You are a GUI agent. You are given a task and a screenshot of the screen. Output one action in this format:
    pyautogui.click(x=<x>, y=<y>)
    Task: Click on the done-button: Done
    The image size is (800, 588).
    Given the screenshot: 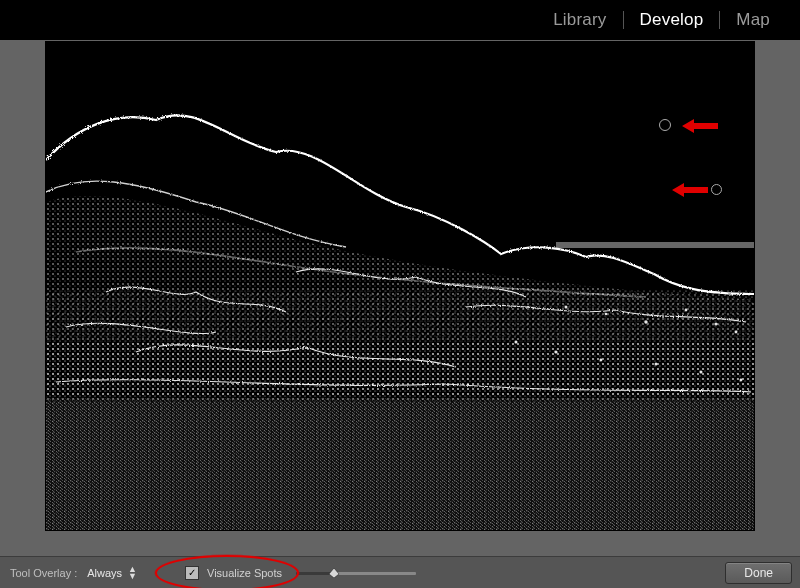 What is the action you would take?
    pyautogui.click(x=758, y=573)
    